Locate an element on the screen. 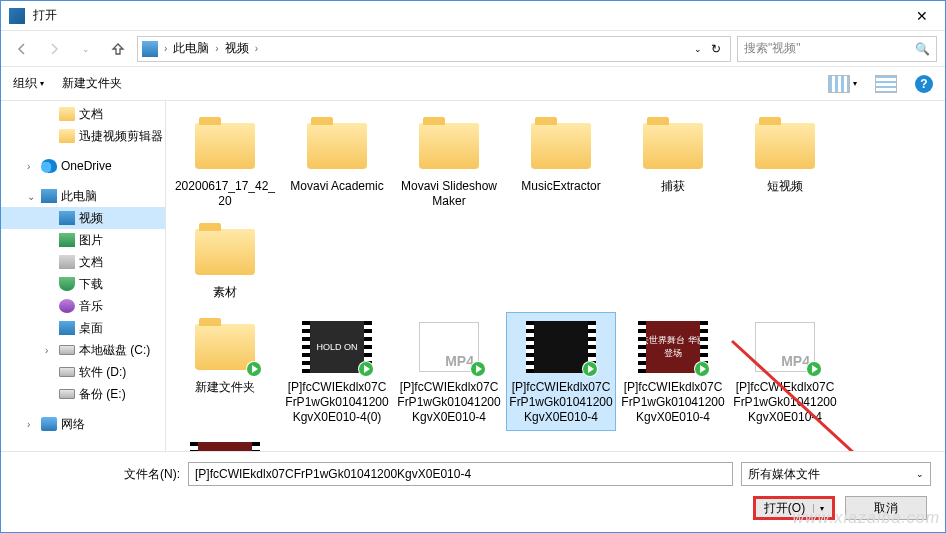 Image resolution: width=946 pixels, height=533 pixels. sidebar-item: ›网络 is located at coordinates (83, 424).